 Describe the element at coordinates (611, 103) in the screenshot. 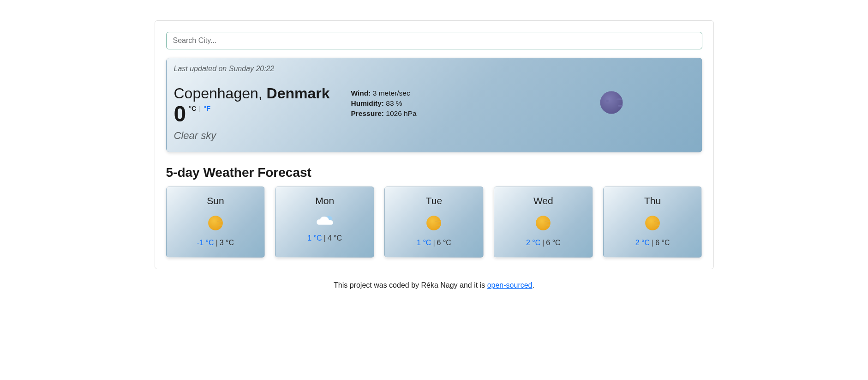

I see `current-icon-area` at that location.